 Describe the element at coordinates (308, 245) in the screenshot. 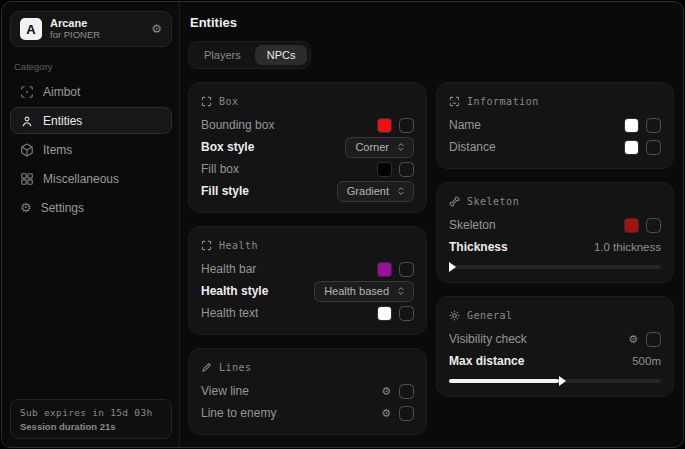

I see `card-health-header: Health` at that location.